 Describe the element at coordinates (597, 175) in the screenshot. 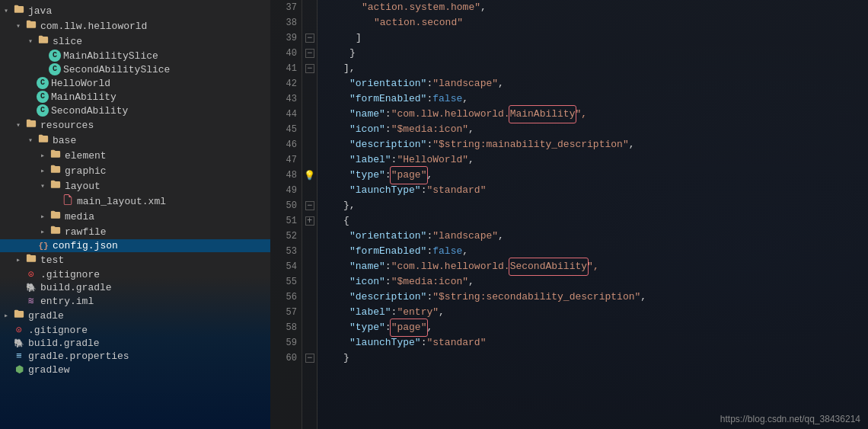

I see `code-line: "type": "page",` at that location.